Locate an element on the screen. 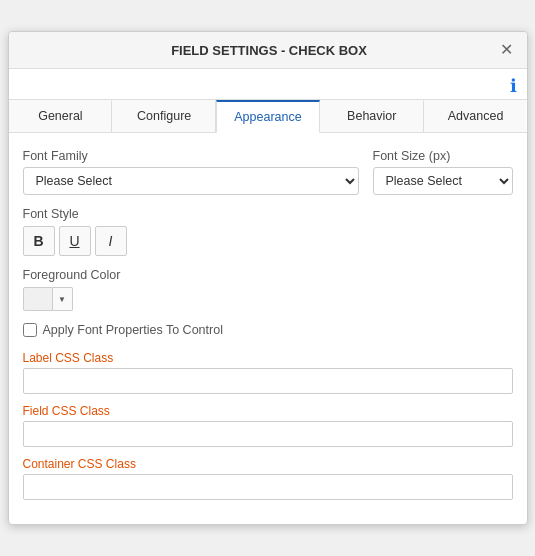 This screenshot has height=556, width=535. field-css-input is located at coordinates (268, 434).